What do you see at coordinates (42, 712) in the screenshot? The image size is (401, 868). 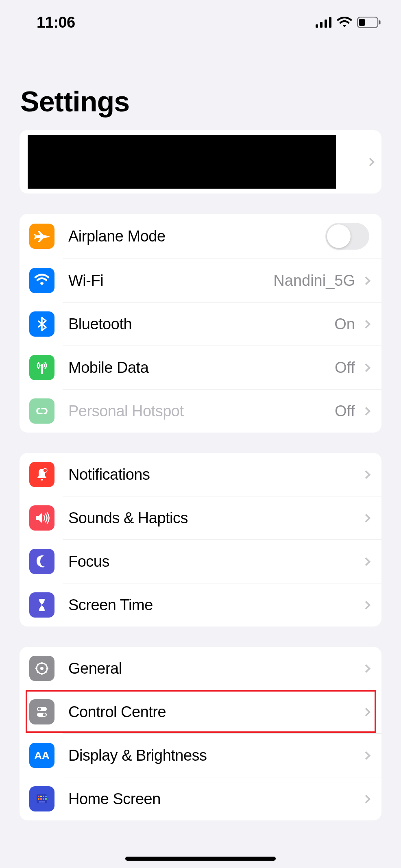 I see `control-centre-icon` at bounding box center [42, 712].